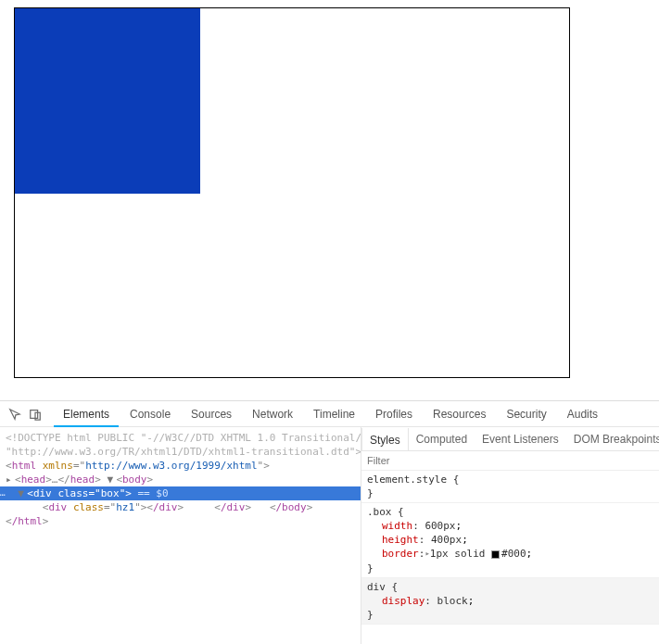 The height and width of the screenshot is (644, 659). Describe the element at coordinates (221, 508) in the screenshot. I see `close-div-line: </div>` at that location.